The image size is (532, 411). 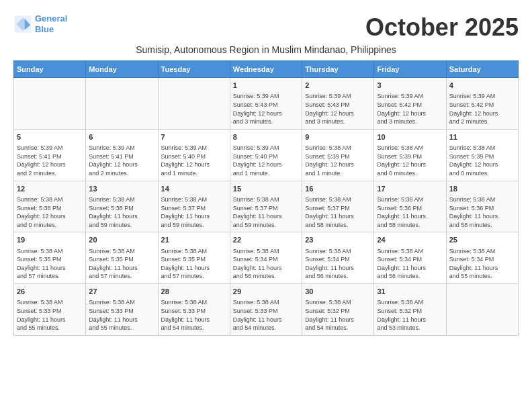 What do you see at coordinates (410, 154) in the screenshot?
I see `calendar-cell: 10Sunrise: 5:38 AMSunset: 5:39 PMDayligh…` at bounding box center [410, 154].